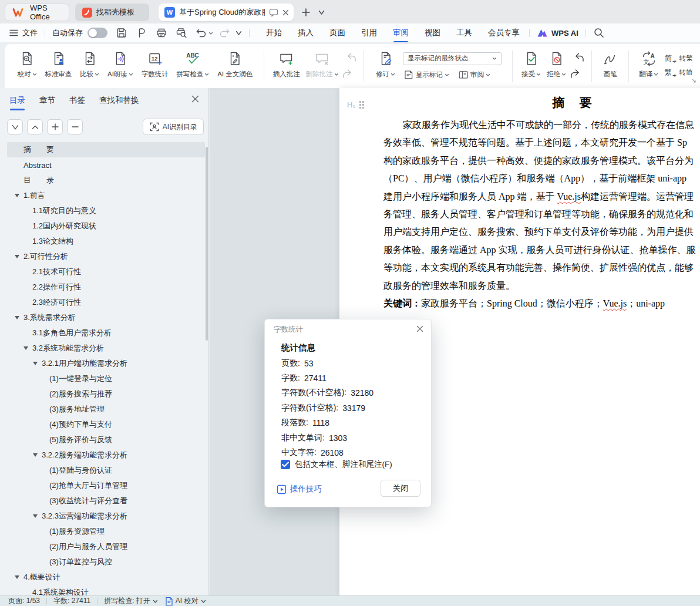 The image size is (700, 606). What do you see at coordinates (97, 33) in the screenshot?
I see `autosave-toggle` at bounding box center [97, 33].